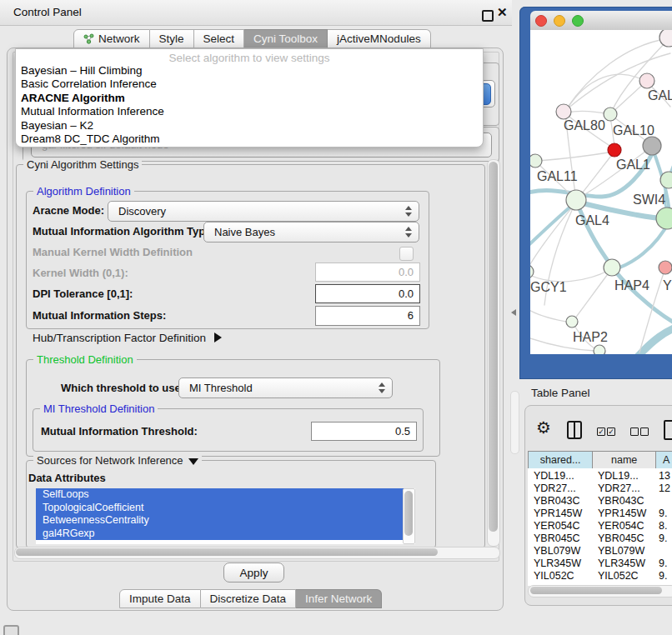  I want to click on table-row: YPR145WYPR145W9., so click(600, 513).